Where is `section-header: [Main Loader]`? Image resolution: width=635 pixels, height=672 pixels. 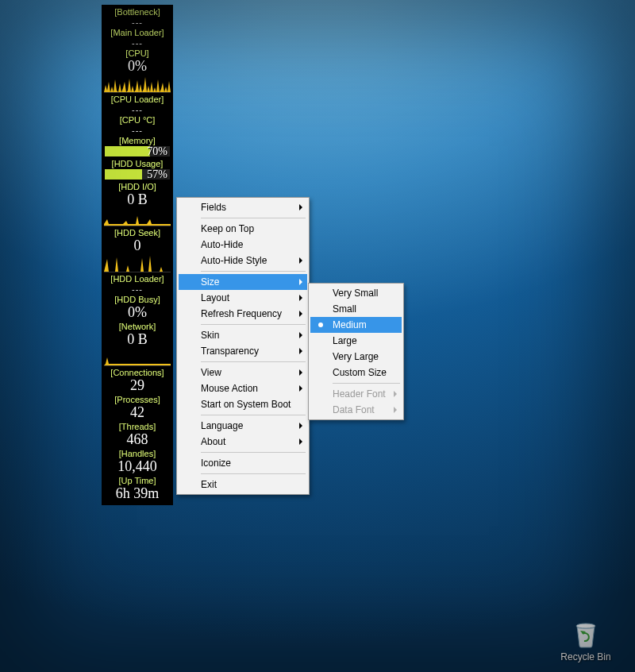
section-header: [Main Loader] is located at coordinates (137, 33).